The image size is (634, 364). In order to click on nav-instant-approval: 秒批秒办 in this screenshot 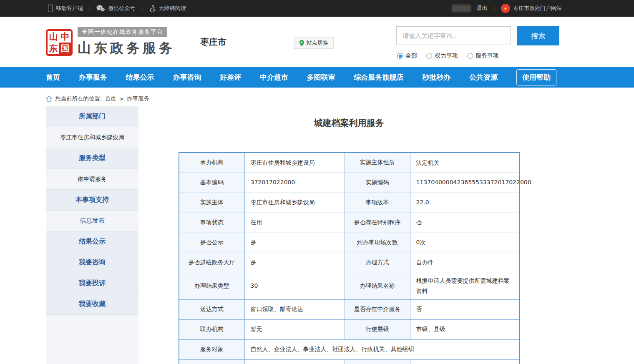, I will do `click(436, 78)`.